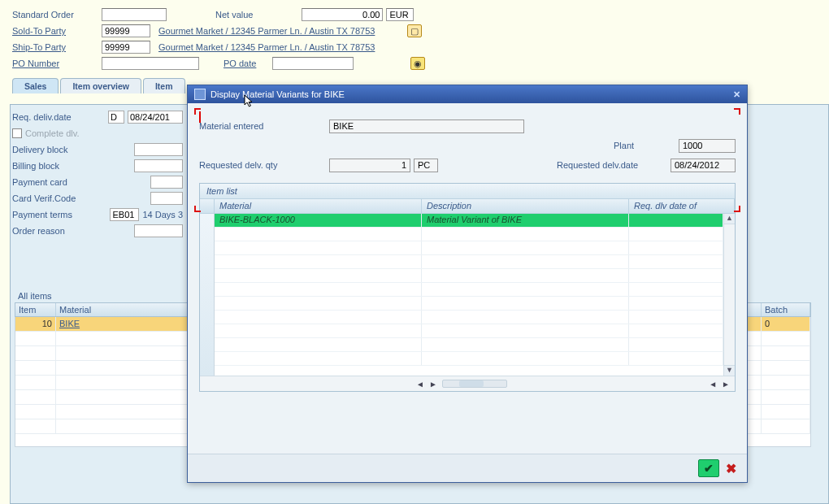 The width and height of the screenshot is (829, 504). I want to click on payment-terms-code, so click(124, 215).